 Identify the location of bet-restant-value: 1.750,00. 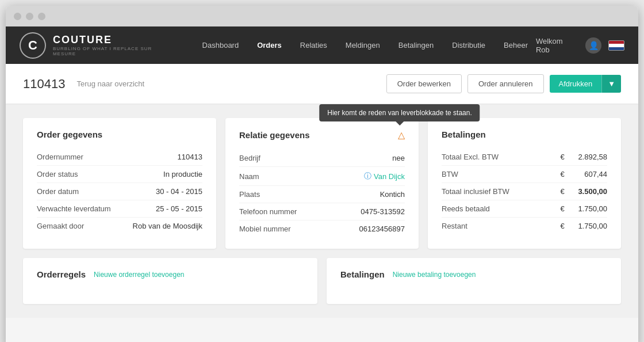
(587, 226).